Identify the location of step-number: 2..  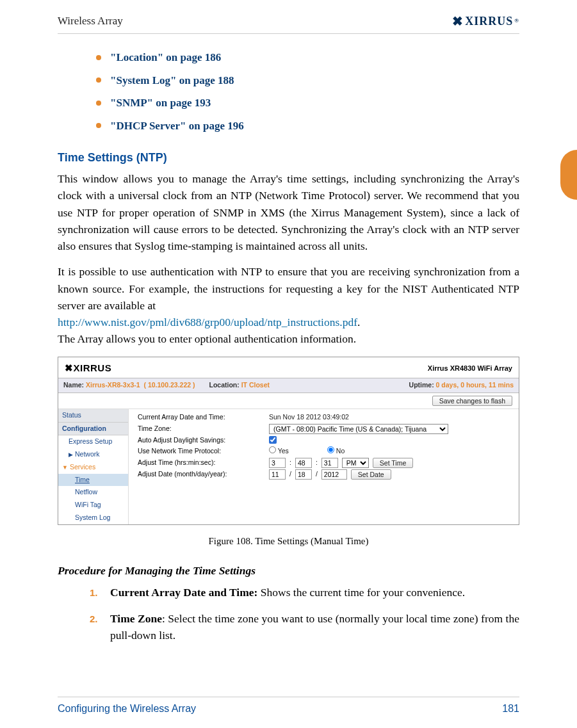
(95, 627).